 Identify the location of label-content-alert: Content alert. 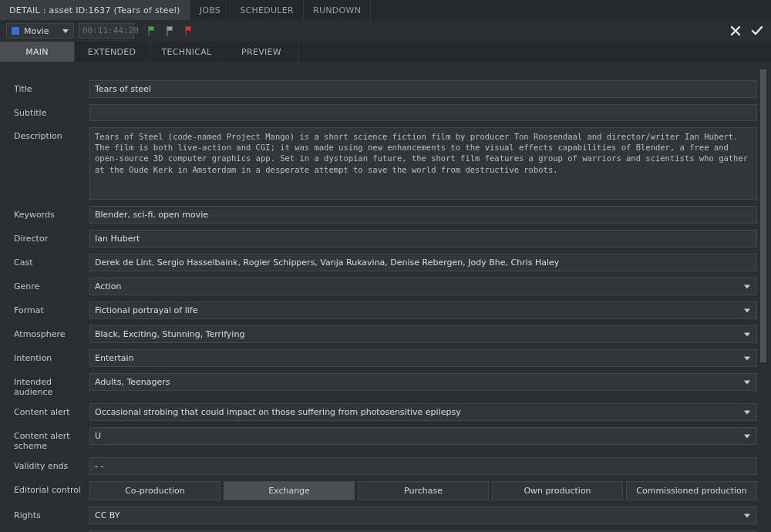
(52, 410).